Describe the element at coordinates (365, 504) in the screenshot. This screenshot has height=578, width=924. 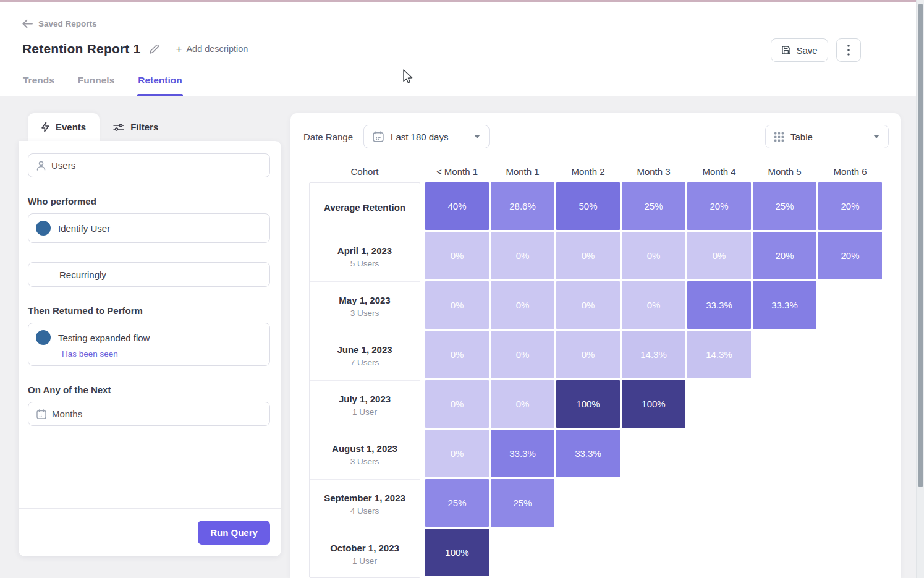
I see `cohort-label: September 1, 20234 Users` at that location.